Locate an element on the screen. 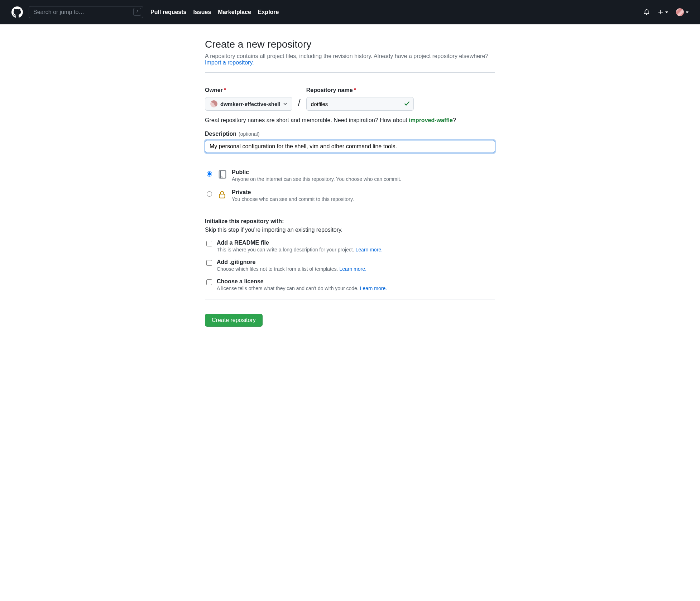 The width and height of the screenshot is (700, 601). license-learn-more-link: Learn more. is located at coordinates (373, 288).